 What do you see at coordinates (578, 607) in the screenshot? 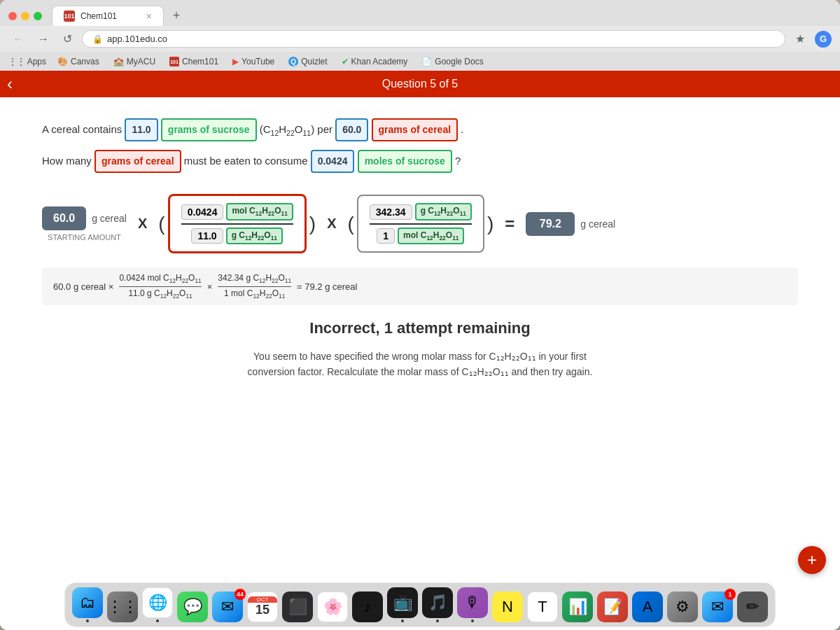
I see `dock-numbers: 📊` at bounding box center [578, 607].